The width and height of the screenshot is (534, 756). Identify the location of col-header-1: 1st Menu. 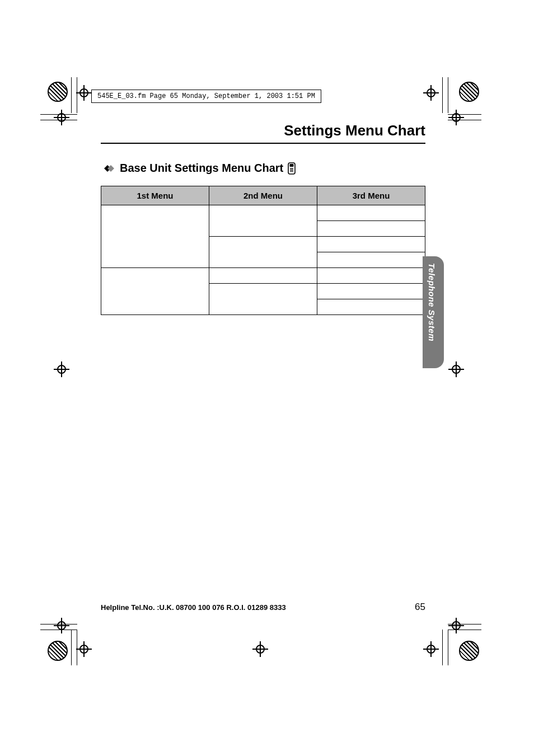
(156, 196).